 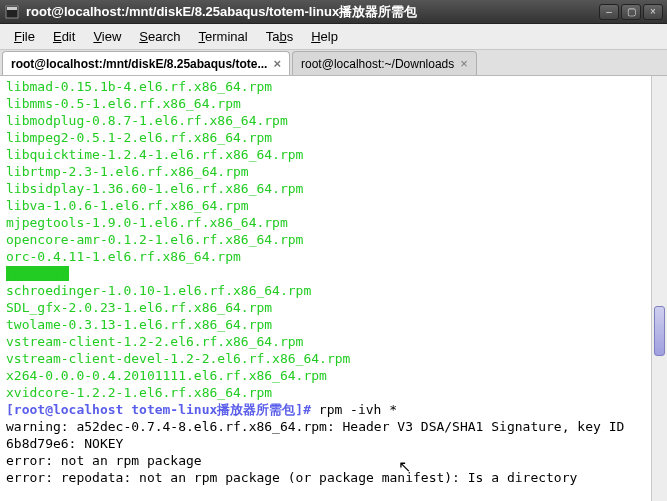 What do you see at coordinates (107, 36) in the screenshot?
I see `menu-view: View` at bounding box center [107, 36].